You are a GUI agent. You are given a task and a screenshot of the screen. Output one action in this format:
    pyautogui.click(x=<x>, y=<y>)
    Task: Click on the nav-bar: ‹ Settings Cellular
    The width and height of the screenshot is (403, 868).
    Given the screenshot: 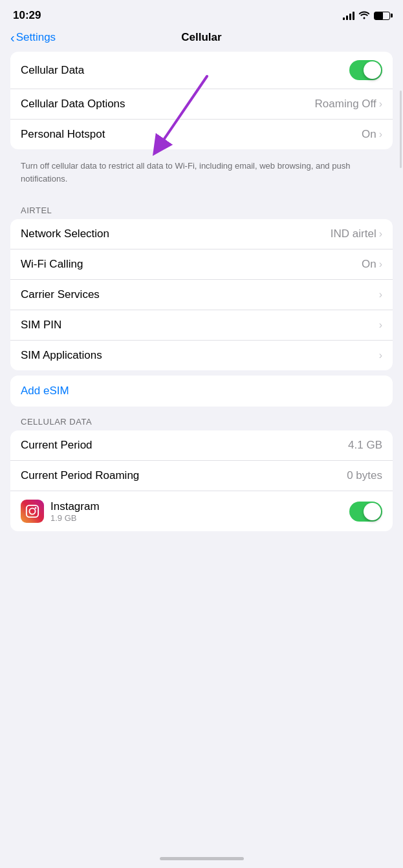 What is the action you would take?
    pyautogui.click(x=202, y=39)
    